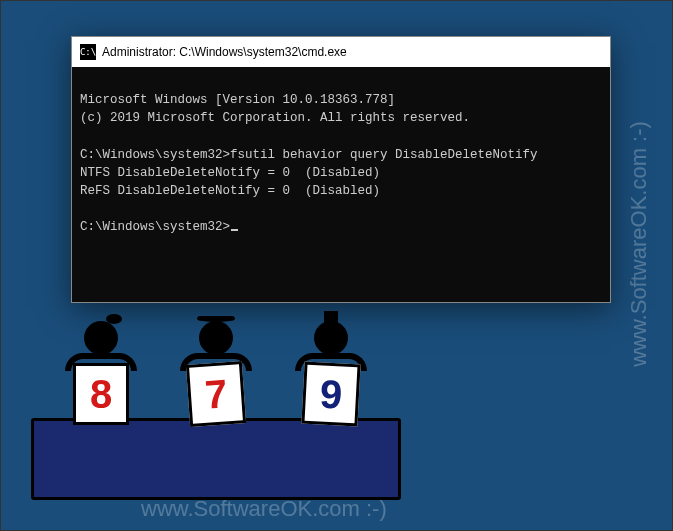  I want to click on terminal-line: C:\Windows\system32>fsutil behavior quer…, so click(309, 155).